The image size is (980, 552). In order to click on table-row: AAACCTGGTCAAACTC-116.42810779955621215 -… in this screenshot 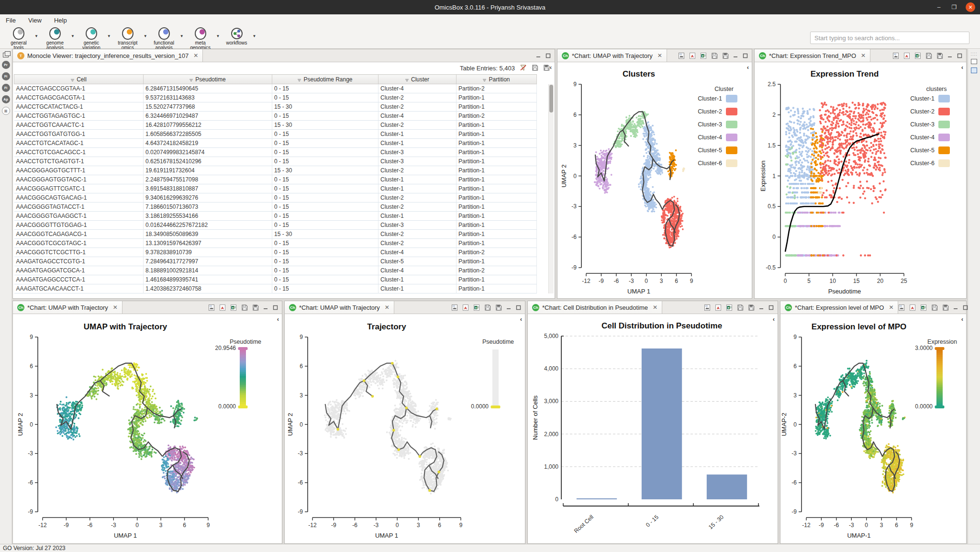, I will do `click(276, 125)`.